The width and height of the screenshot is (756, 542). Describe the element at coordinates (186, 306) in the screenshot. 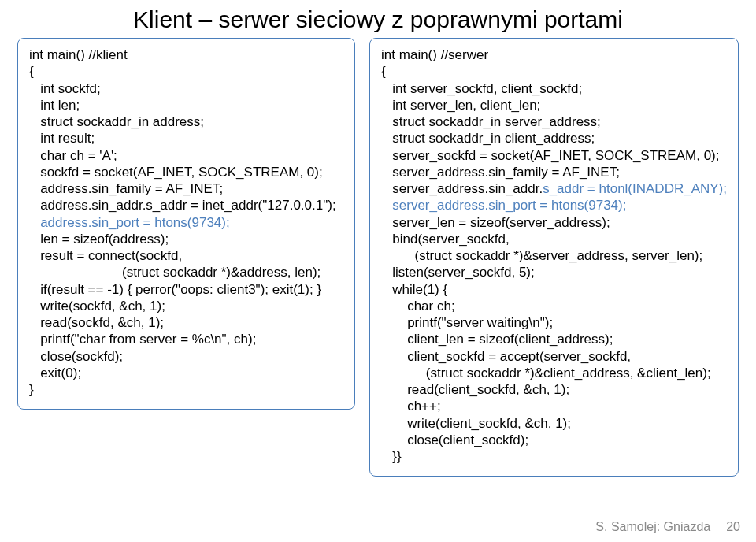

I see `code-line: write(sockfd, &ch, 1);` at that location.